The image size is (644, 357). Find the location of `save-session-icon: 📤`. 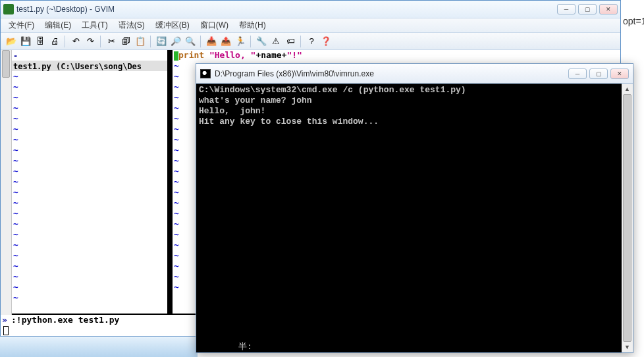

save-session-icon: 📤 is located at coordinates (226, 41).